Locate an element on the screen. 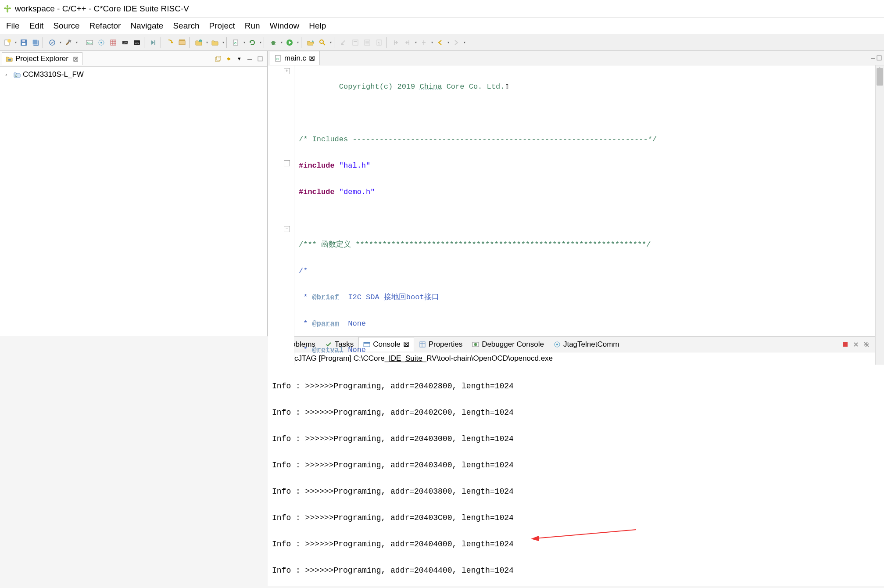 This screenshot has height=588, width=884. fold-collapse-icon: − is located at coordinates (287, 163).